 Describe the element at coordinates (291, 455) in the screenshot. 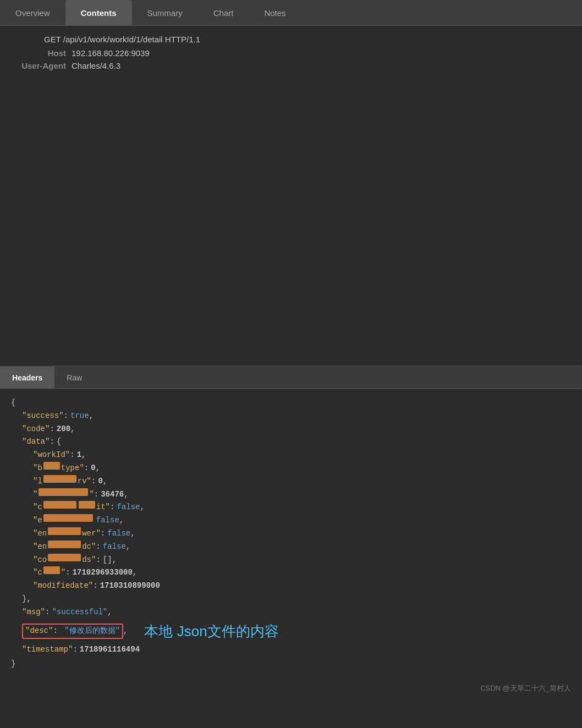

I see `json-workid-line: "workId": 1,` at that location.